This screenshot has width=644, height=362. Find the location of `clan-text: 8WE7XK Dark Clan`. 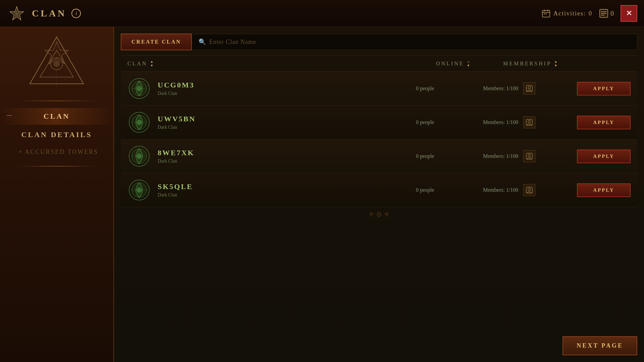

clan-text: 8WE7XK Dark Clan is located at coordinates (176, 156).